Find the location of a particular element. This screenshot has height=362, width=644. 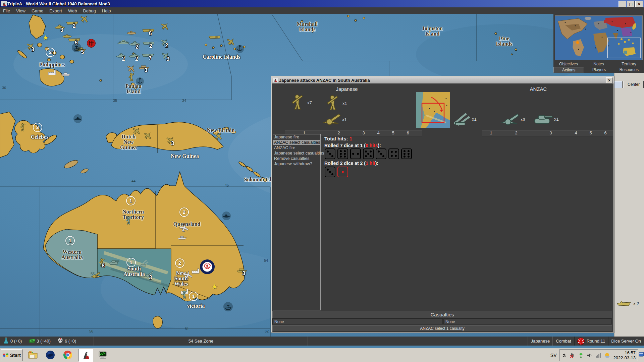

casualties-defender-cell: None is located at coordinates (527, 321).